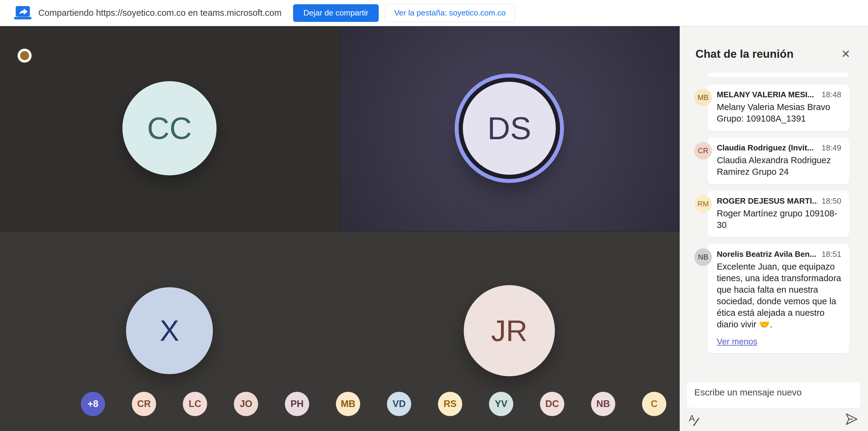  What do you see at coordinates (25, 56) in the screenshot?
I see `presenter-indicator-dot` at bounding box center [25, 56].